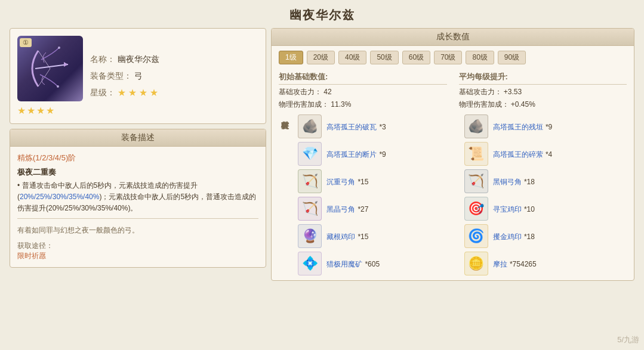 This screenshot has width=644, height=350. Describe the element at coordinates (372, 264) in the screenshot. I see `mat-count: *605` at that location.